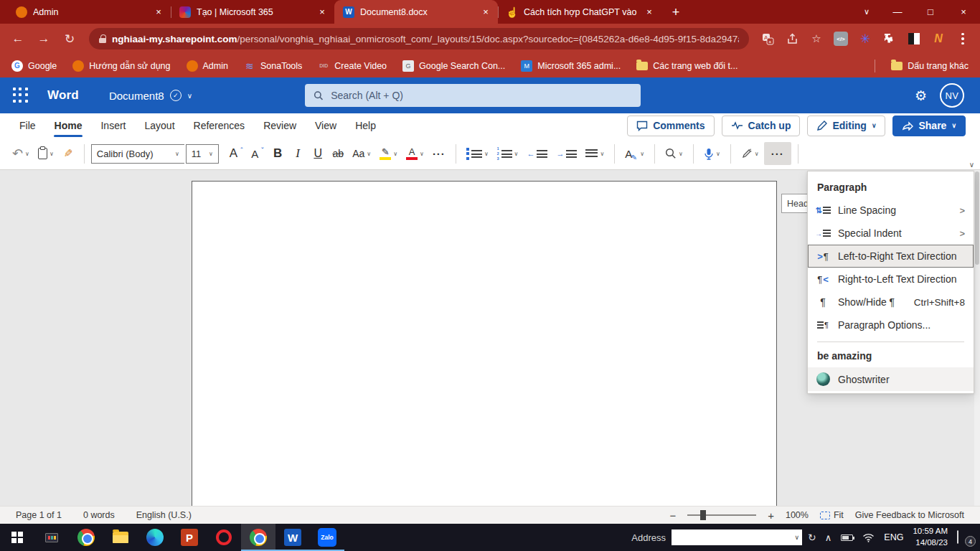 Image resolution: width=980 pixels, height=551 pixels. What do you see at coordinates (963, 11) in the screenshot?
I see `close-button: ×` at bounding box center [963, 11].